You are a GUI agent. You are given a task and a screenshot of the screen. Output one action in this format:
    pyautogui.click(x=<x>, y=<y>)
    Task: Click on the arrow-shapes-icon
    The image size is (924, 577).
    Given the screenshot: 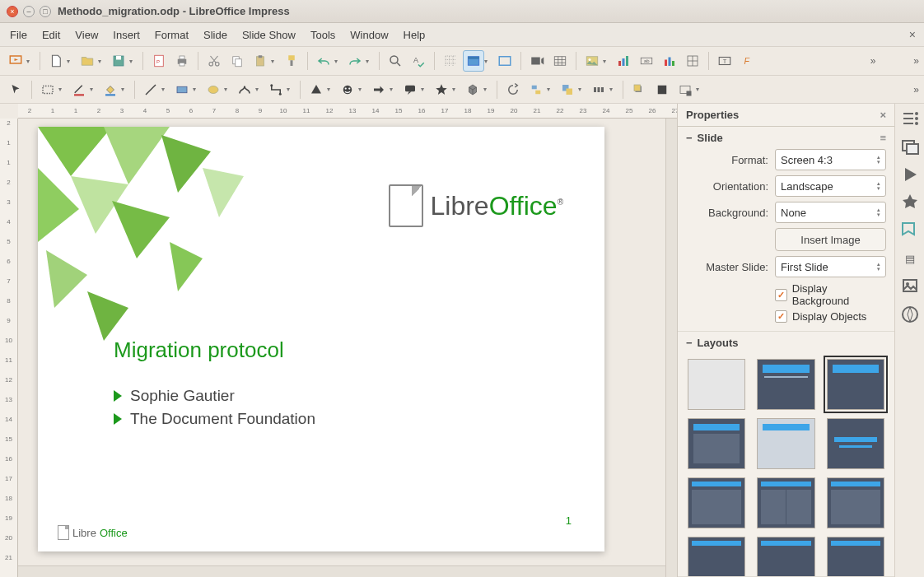 What is the action you would take?
    pyautogui.click(x=379, y=90)
    